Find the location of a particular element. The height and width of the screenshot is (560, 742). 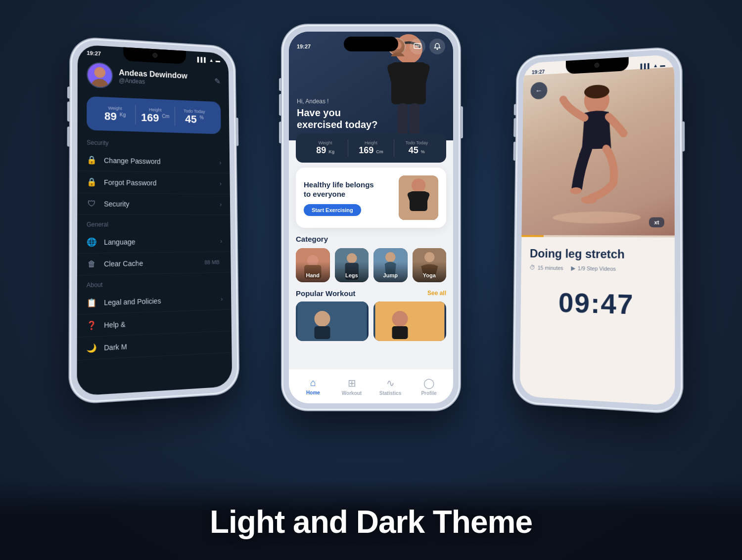

right-phone-screen: 19:27 ▌▌▌ ▲ ▬ is located at coordinates (598, 230).